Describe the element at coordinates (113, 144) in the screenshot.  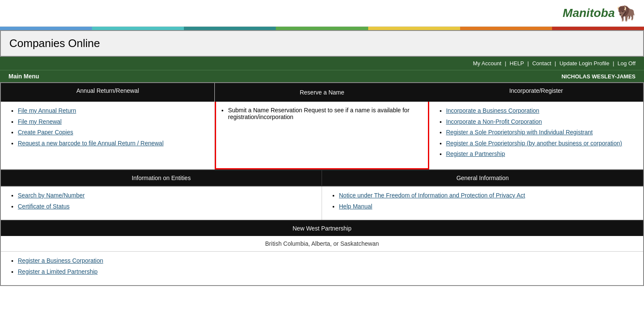
I see `list-item: Request a new barcode to file Annual Ret…` at that location.